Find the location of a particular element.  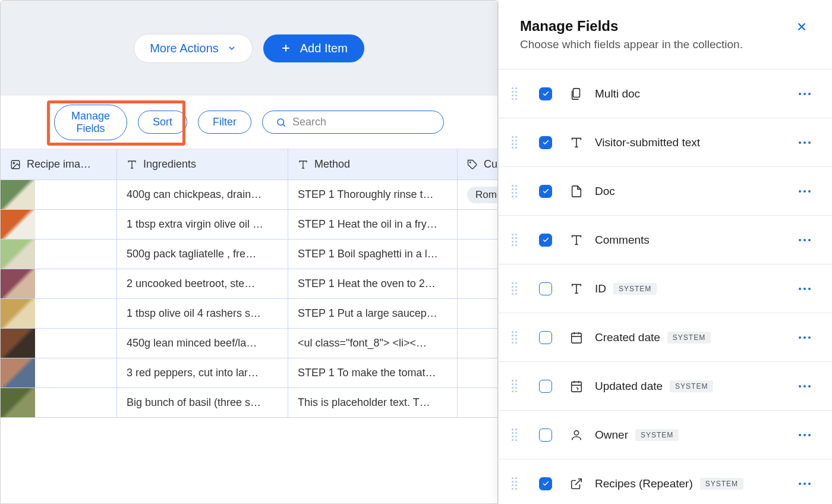

table-row: 2 uncooked beetroot, ste…STEP 1 Heat the… is located at coordinates (249, 284).